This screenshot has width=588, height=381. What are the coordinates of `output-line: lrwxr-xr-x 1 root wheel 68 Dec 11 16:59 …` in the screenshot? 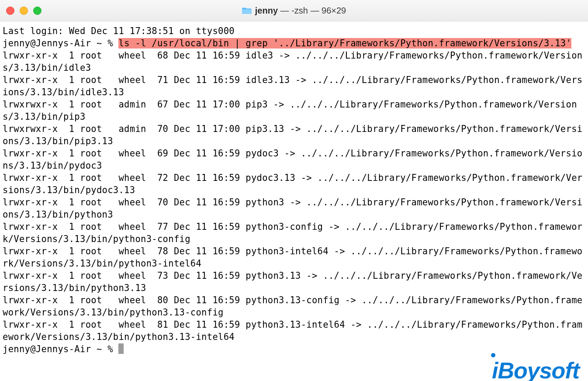 It's located at (293, 62).